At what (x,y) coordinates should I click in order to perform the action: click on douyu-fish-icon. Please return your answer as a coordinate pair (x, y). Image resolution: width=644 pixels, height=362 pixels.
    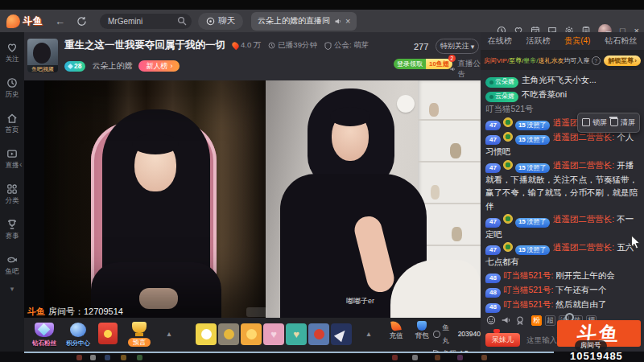
    Looking at the image, I should click on (13, 21).